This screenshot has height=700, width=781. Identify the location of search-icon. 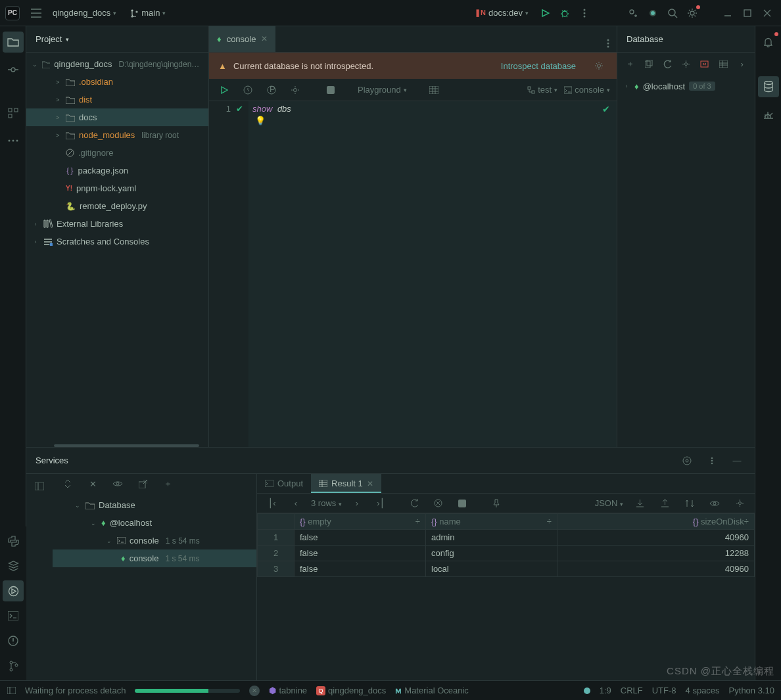
(673, 13).